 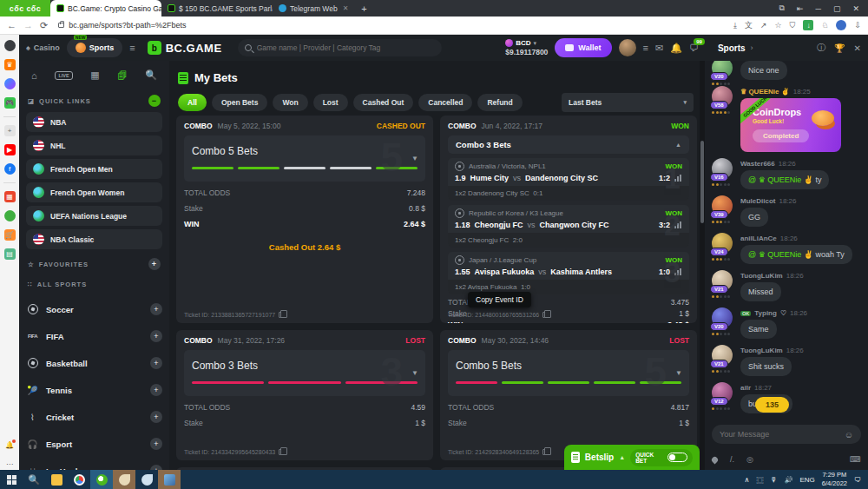 I want to click on combo-summary: Combo 5 Bets 5 ▼, so click(x=305, y=158).